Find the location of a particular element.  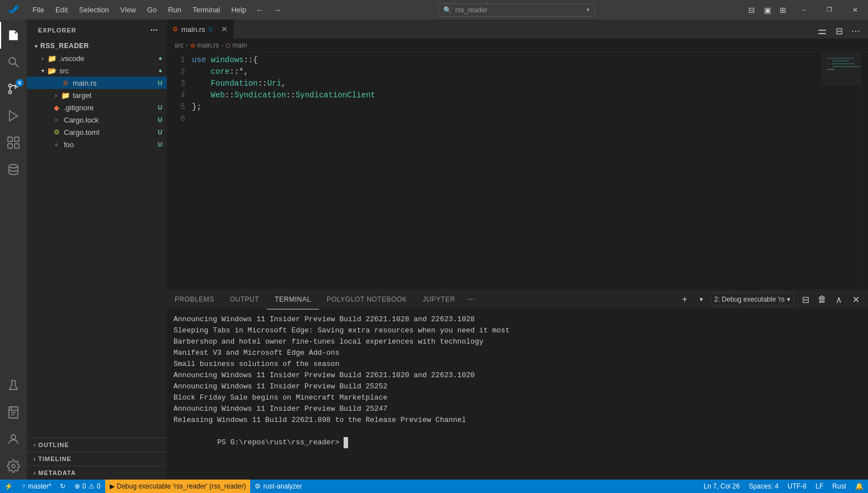

breadcrumb-main-rs: ⚙ main.rs is located at coordinates (205, 45).